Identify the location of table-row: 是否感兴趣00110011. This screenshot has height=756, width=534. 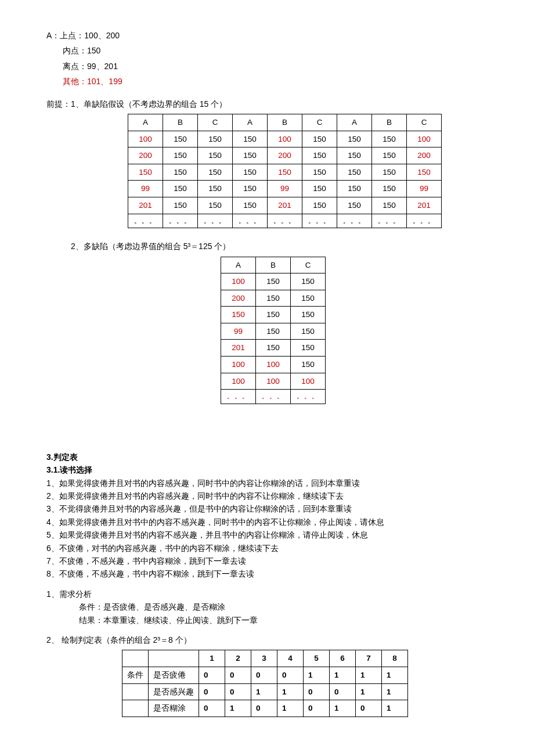
(265, 692).